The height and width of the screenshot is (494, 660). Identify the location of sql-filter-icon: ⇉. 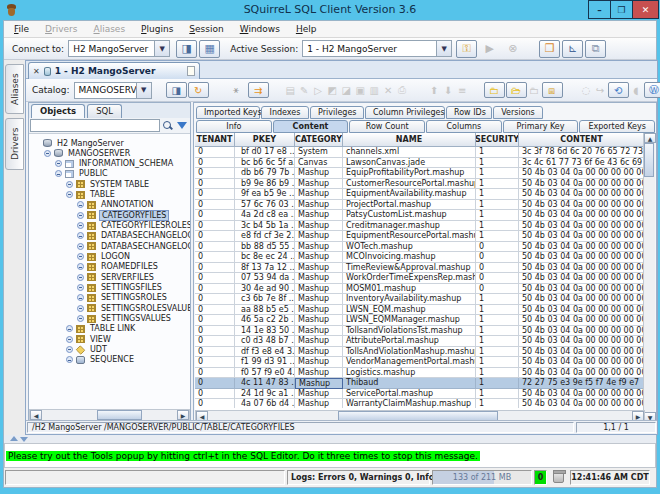
(258, 90).